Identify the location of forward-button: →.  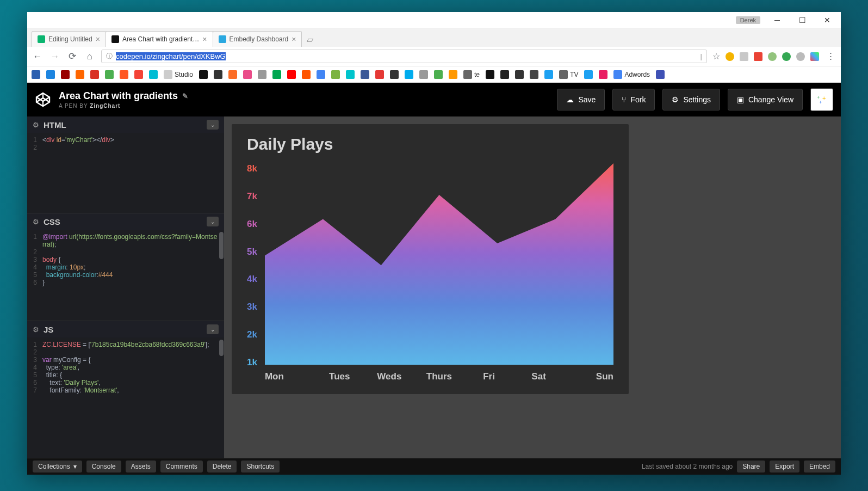
(55, 57).